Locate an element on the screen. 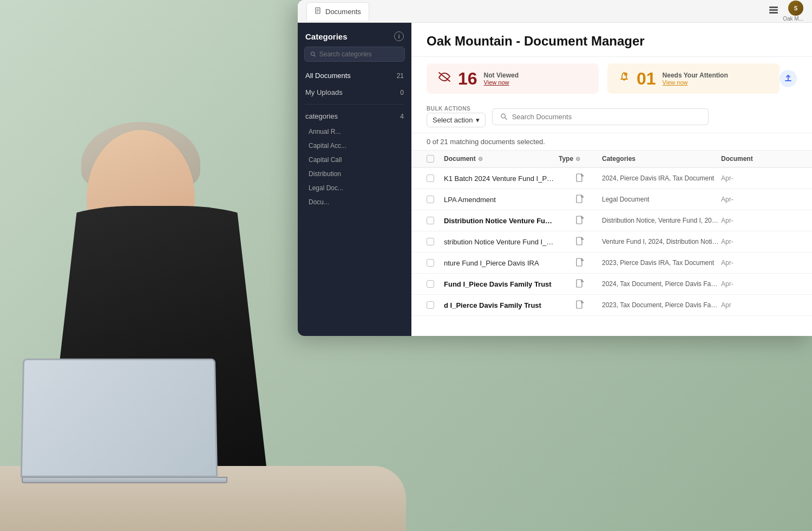 Image resolution: width=812 pixels, height=531 pixels. sidebar-category-capital-call: Capital Call is located at coordinates (355, 160).